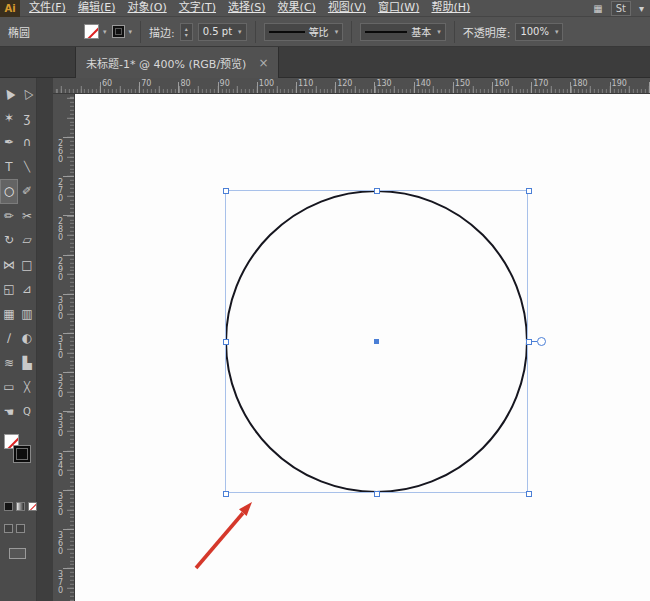  I want to click on rotate-tool: ↻, so click(9, 240).